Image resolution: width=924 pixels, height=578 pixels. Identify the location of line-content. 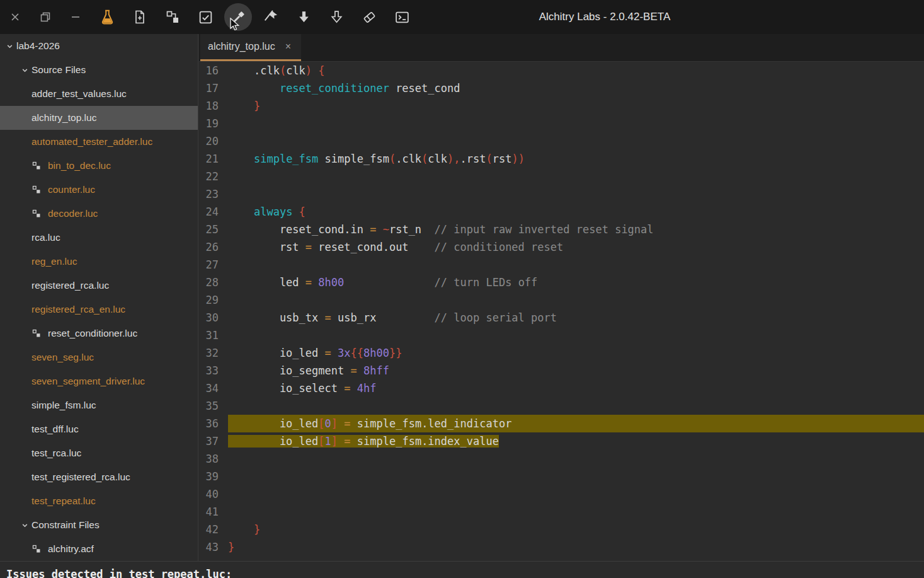
(576, 406).